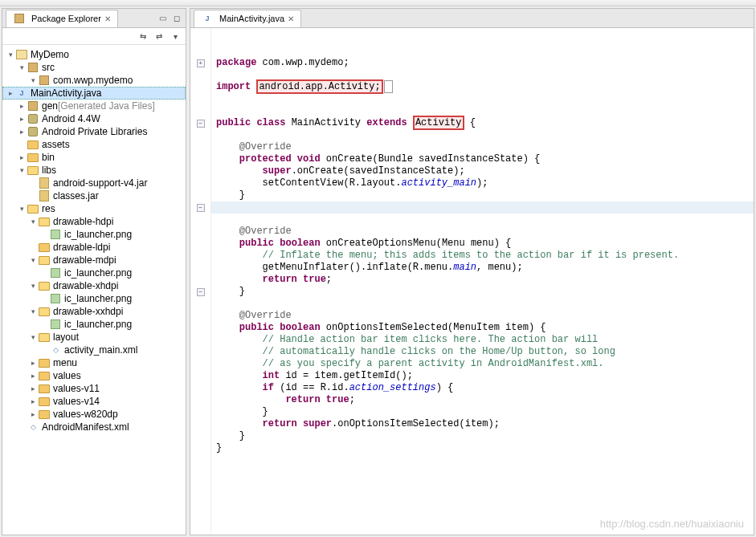 This screenshot has height=537, width=756. I want to click on view-menu-icon: ▾, so click(175, 36).